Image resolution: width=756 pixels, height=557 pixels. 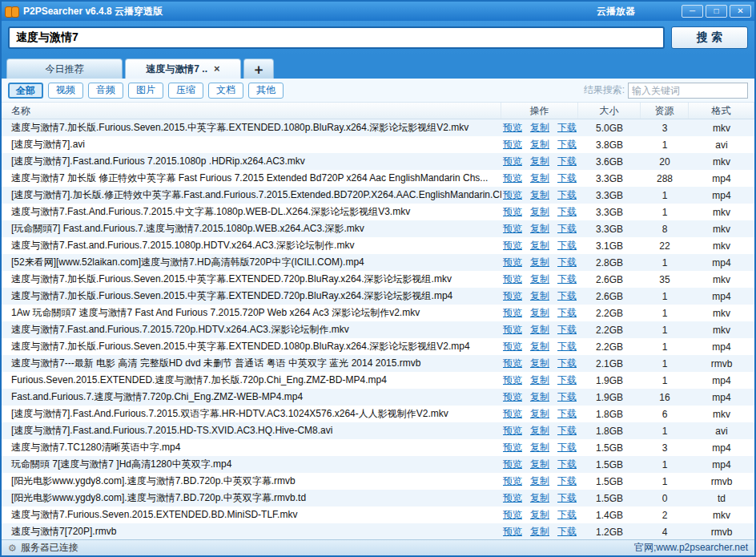 What do you see at coordinates (378, 531) in the screenshot?
I see `table-row: 速度与激情7[720P].rmvb预览复制下载1.2GB4rmvb` at bounding box center [378, 531].